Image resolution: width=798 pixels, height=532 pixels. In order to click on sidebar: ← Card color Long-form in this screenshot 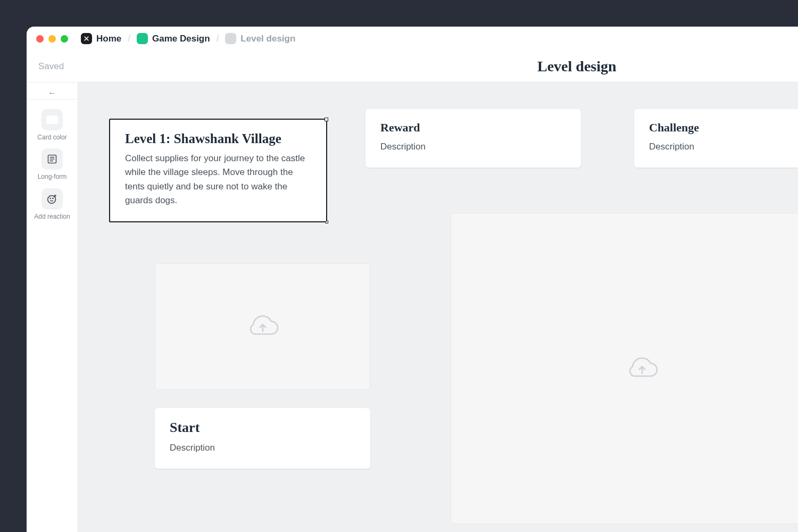, I will do `click(52, 307)`.